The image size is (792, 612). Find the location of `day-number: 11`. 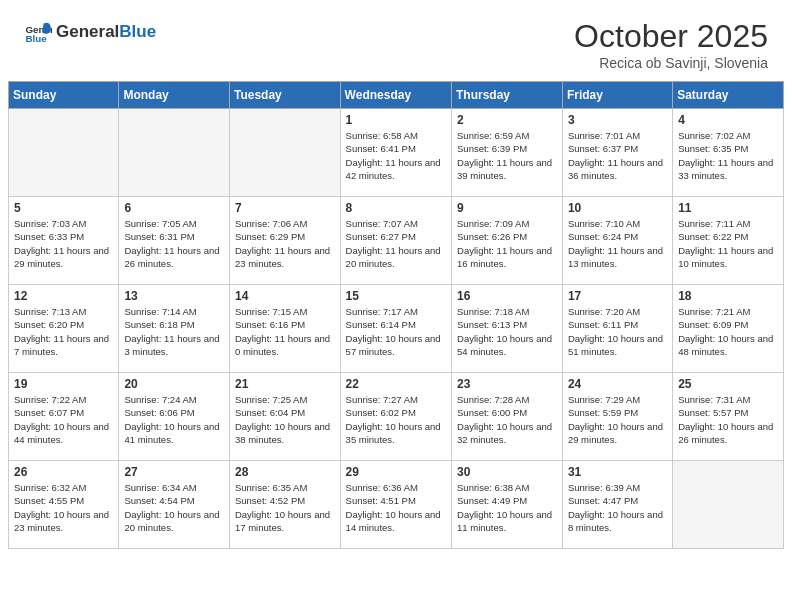

day-number: 11 is located at coordinates (728, 208).